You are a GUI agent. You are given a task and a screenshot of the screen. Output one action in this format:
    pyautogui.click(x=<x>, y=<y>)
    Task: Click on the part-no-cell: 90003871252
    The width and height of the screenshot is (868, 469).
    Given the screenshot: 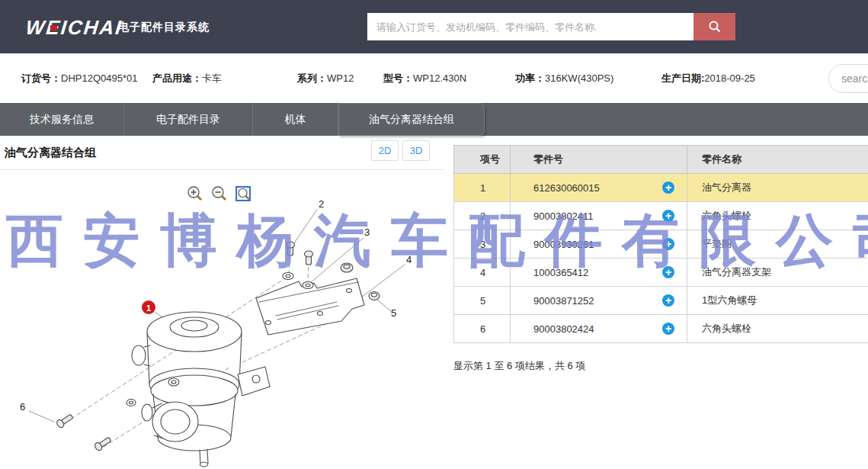 What is the action you would take?
    pyautogui.click(x=564, y=300)
    